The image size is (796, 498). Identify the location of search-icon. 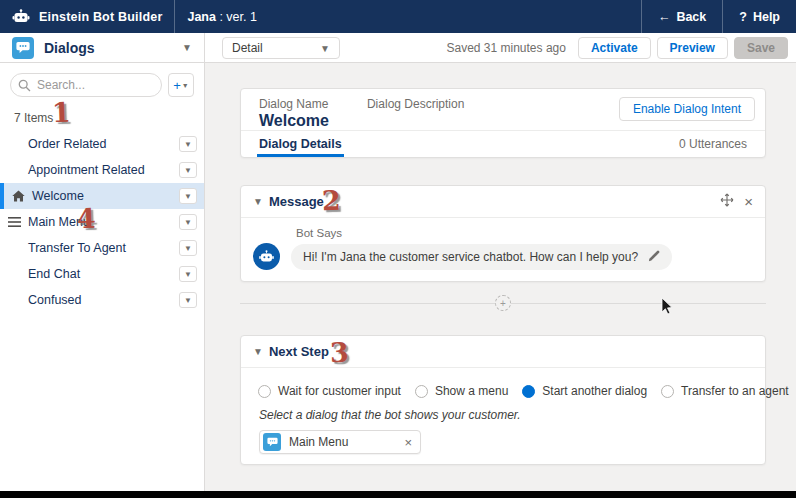
(24, 87).